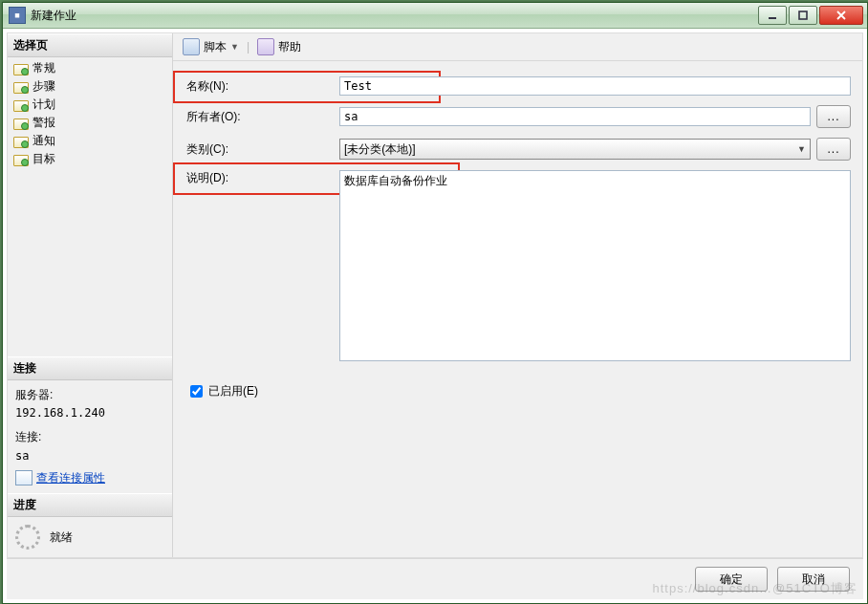 This screenshot has width=868, height=604. Describe the element at coordinates (90, 438) in the screenshot. I see `connection-label: 连接:` at that location.